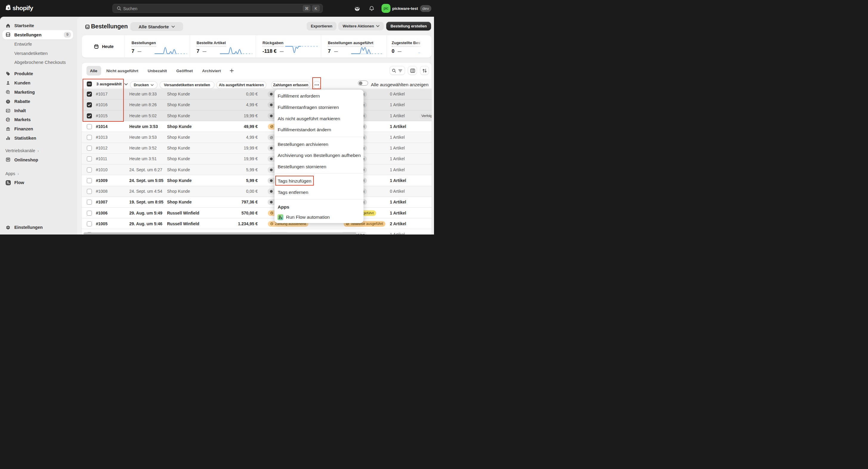 This screenshot has height=469, width=868. What do you see at coordinates (23, 8) in the screenshot?
I see `svg-text: shopify` at bounding box center [23, 8].